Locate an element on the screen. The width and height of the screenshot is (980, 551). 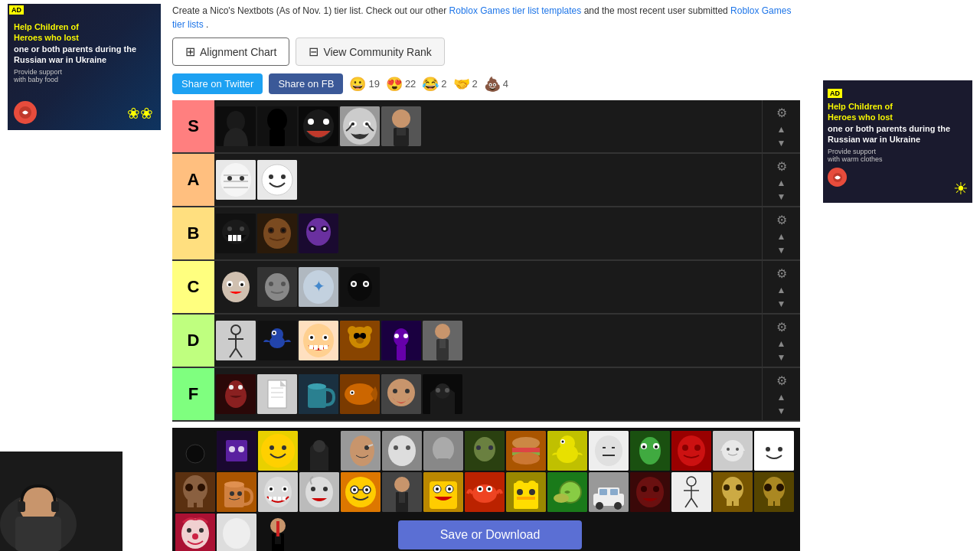
pool-purple-square is located at coordinates (237, 451).